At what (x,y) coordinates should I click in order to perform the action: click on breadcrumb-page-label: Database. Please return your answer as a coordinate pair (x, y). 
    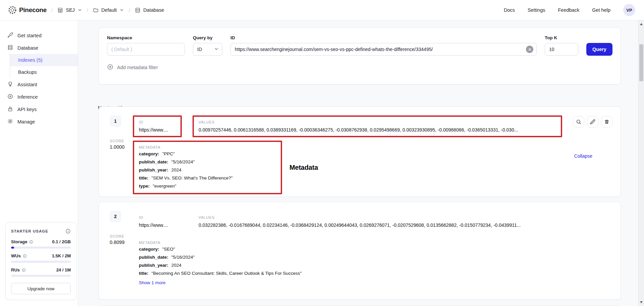
    Looking at the image, I should click on (154, 10).